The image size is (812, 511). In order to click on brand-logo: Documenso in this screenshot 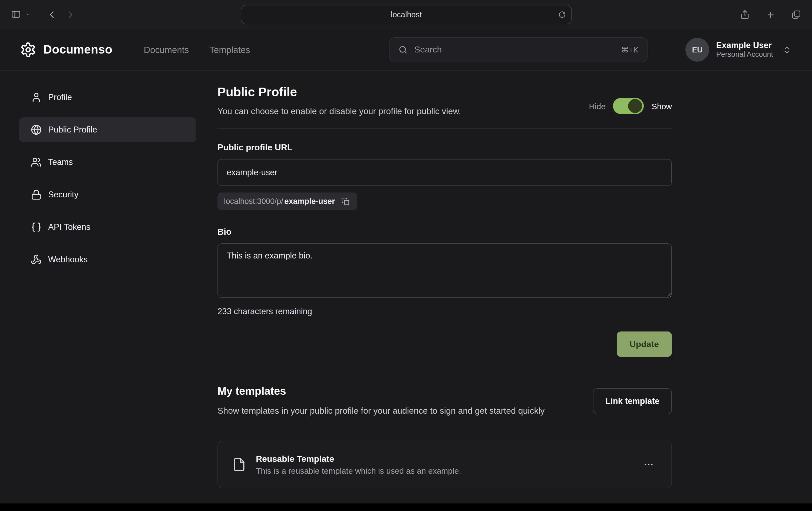, I will do `click(66, 50)`.